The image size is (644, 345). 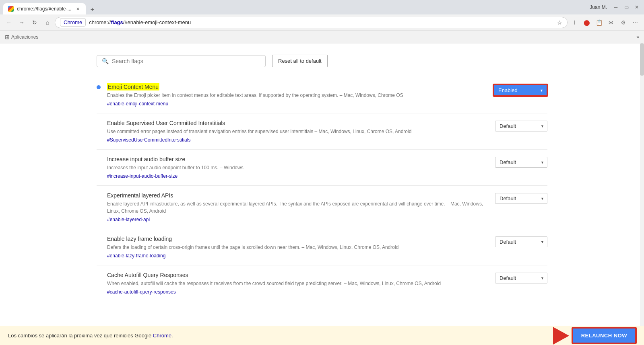 What do you see at coordinates (25, 37) in the screenshot?
I see `apps-label: Aplicaciones` at bounding box center [25, 37].